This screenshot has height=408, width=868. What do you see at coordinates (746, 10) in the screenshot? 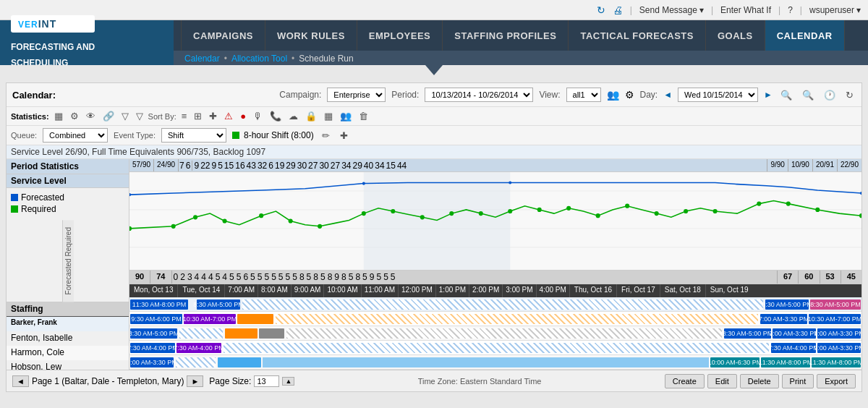
I see `enter-what-if-button: Enter What If` at bounding box center [746, 10].